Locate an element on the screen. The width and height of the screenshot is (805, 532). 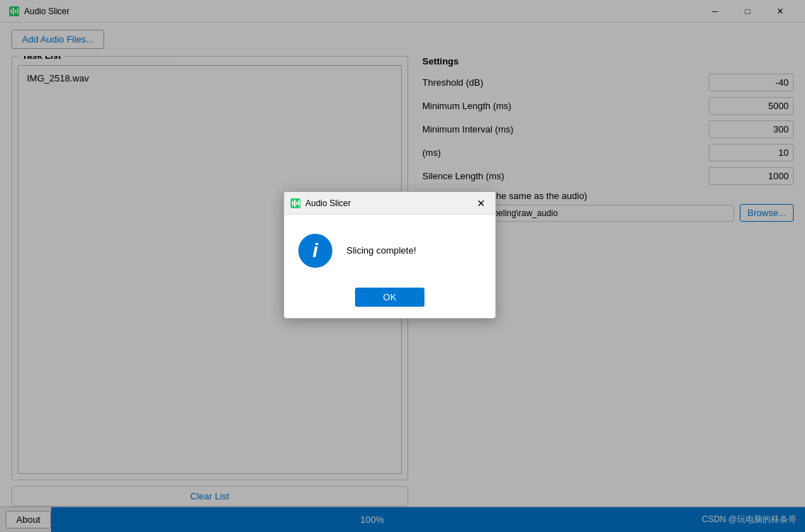
dialog-icon is located at coordinates (295, 203).